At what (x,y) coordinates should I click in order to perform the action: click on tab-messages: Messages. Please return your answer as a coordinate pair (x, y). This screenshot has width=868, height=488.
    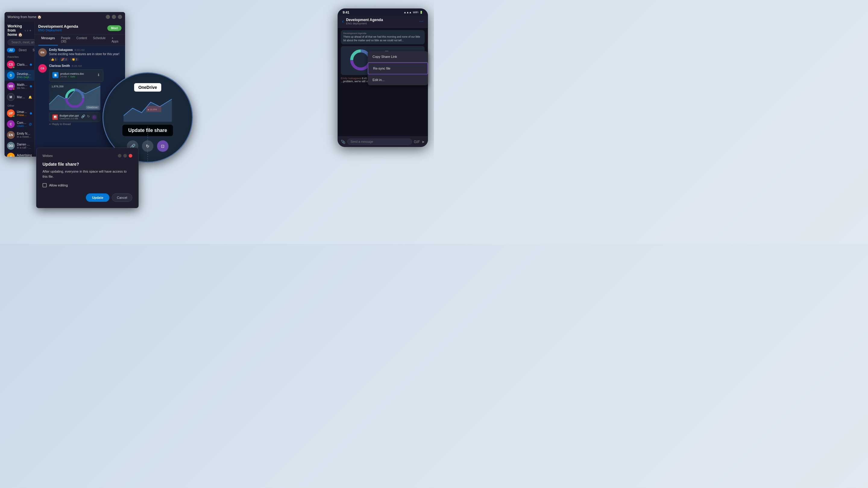
    Looking at the image, I should click on (49, 40).